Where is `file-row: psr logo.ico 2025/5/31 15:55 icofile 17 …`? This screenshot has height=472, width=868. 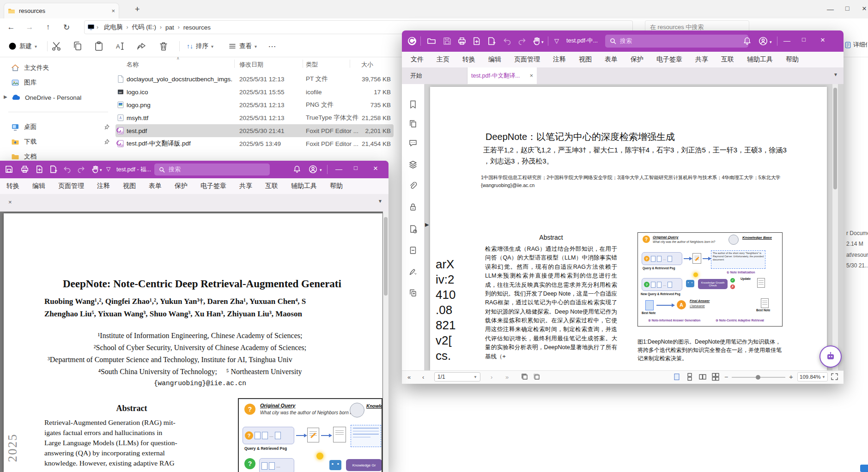
file-row: psr logo.ico 2025/5/31 15:55 icofile 17 … is located at coordinates (255, 92).